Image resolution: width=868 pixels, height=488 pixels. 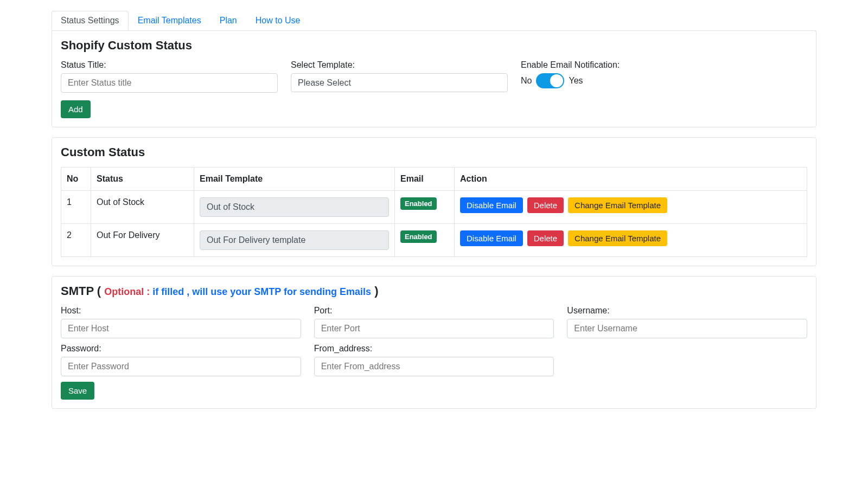 I want to click on table-header-row: No Status Email Template Email Action, so click(x=434, y=179).